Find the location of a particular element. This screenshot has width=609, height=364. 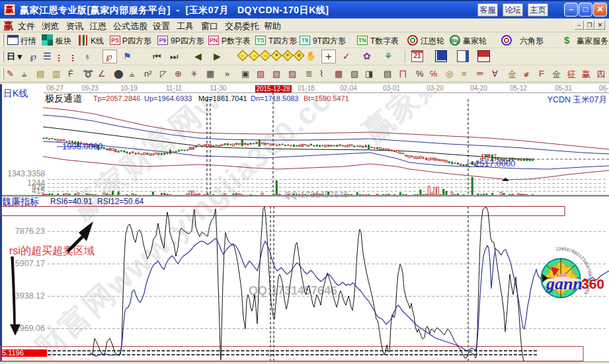

svg-text: 1343.3358 is located at coordinates (26, 174).